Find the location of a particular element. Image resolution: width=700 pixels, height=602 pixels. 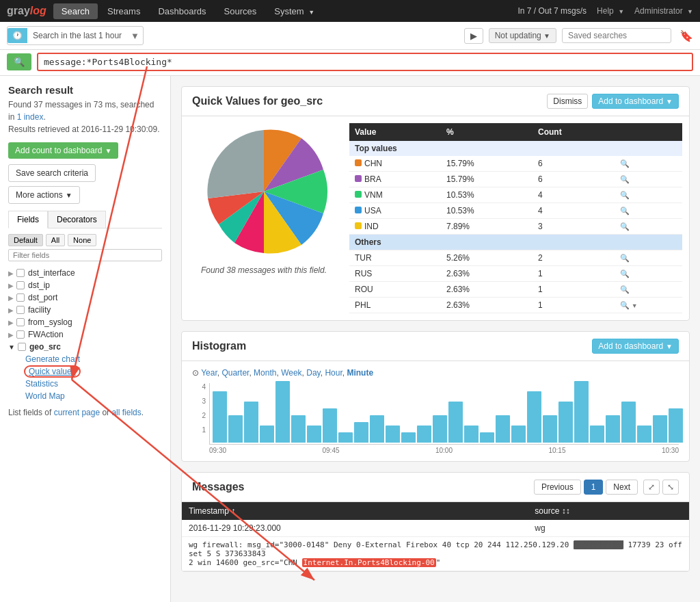

filter-fields-input is located at coordinates (85, 255).